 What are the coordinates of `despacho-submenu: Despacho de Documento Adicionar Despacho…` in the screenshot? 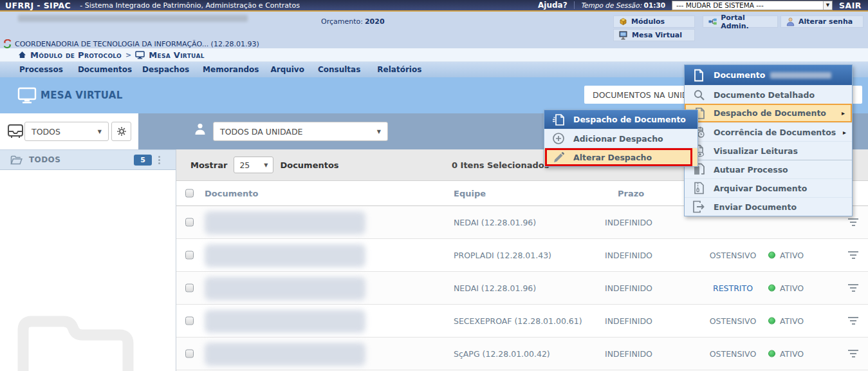 It's located at (621, 138).